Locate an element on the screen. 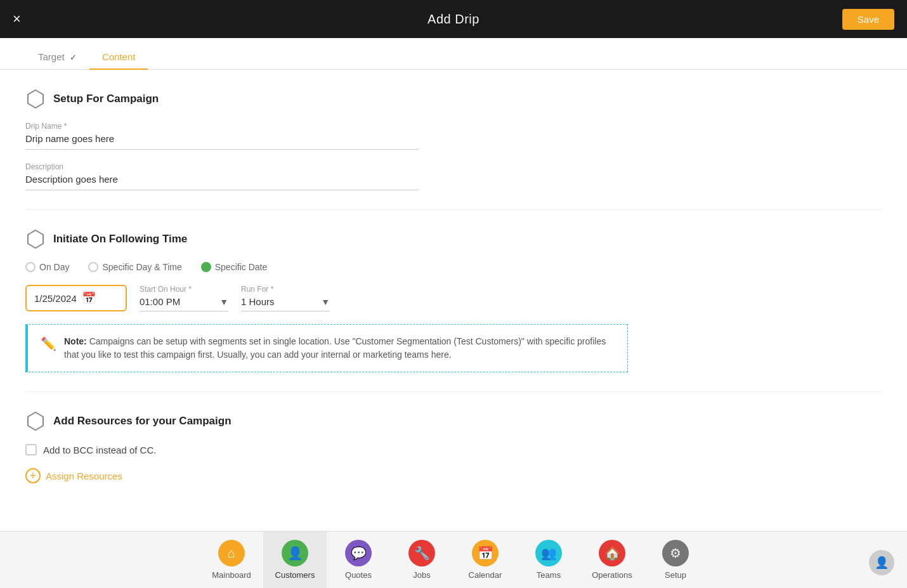  nav-item-mainboard: ⌂ Mainboard is located at coordinates (232, 560).